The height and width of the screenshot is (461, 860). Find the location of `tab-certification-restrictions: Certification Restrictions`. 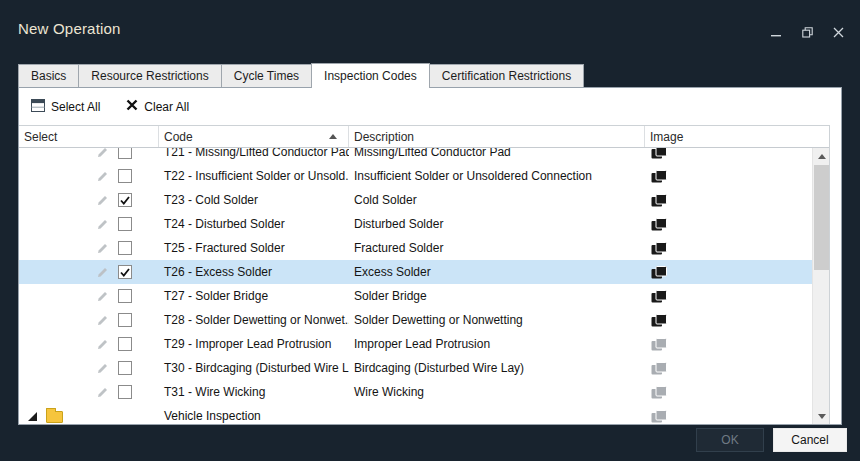

tab-certification-restrictions: Certification Restrictions is located at coordinates (506, 76).